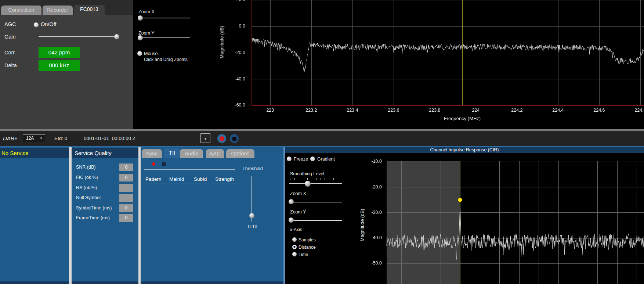  I want to click on toolbar: DAB+ 12A ▼ EId: 0 0001-01-01 00:00:00 Z …, so click(322, 138).